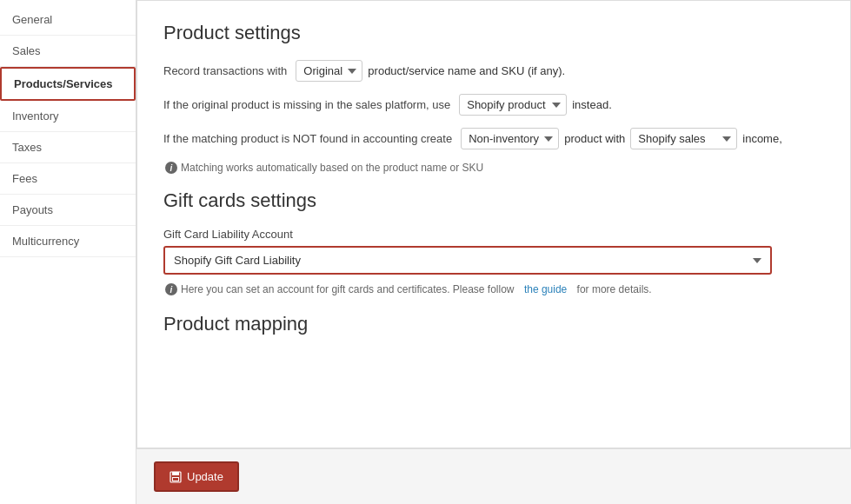 The width and height of the screenshot is (851, 504). I want to click on sidebar-item-payouts: Payouts, so click(68, 210).